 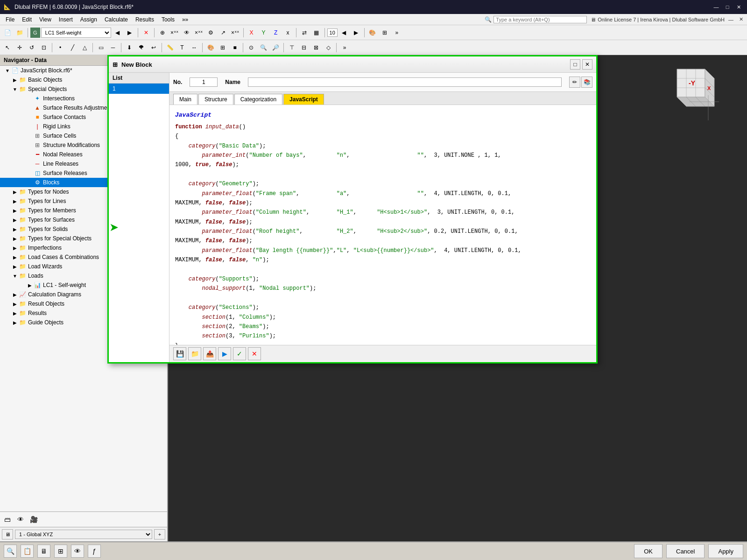 I want to click on tb-color-btn: 🎨, so click(x=373, y=33).